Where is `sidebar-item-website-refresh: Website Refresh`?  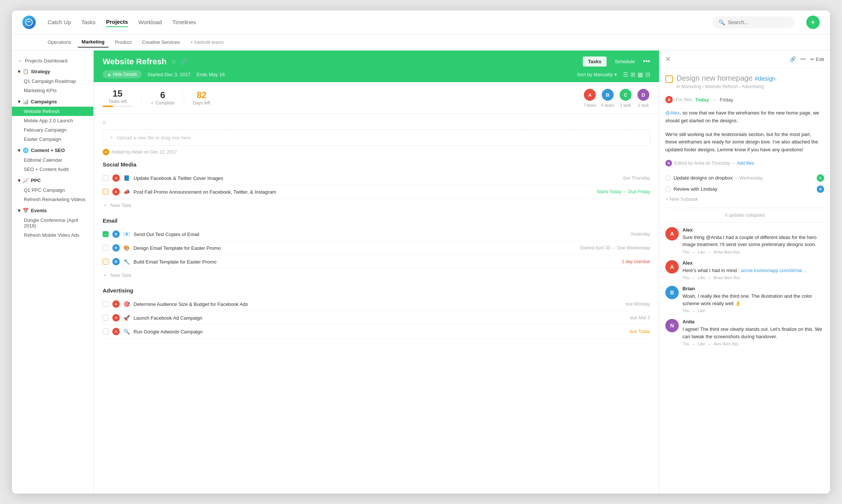 sidebar-item-website-refresh: Website Refresh is located at coordinates (53, 112).